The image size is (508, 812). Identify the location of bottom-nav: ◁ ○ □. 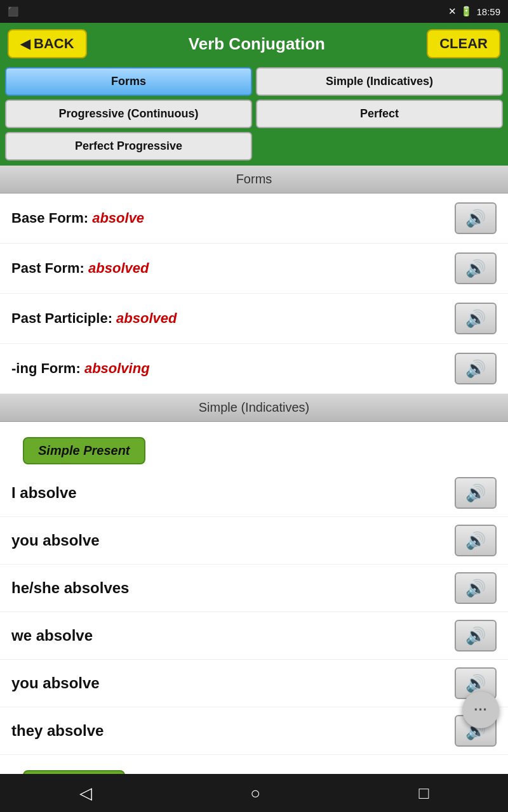
(254, 793).